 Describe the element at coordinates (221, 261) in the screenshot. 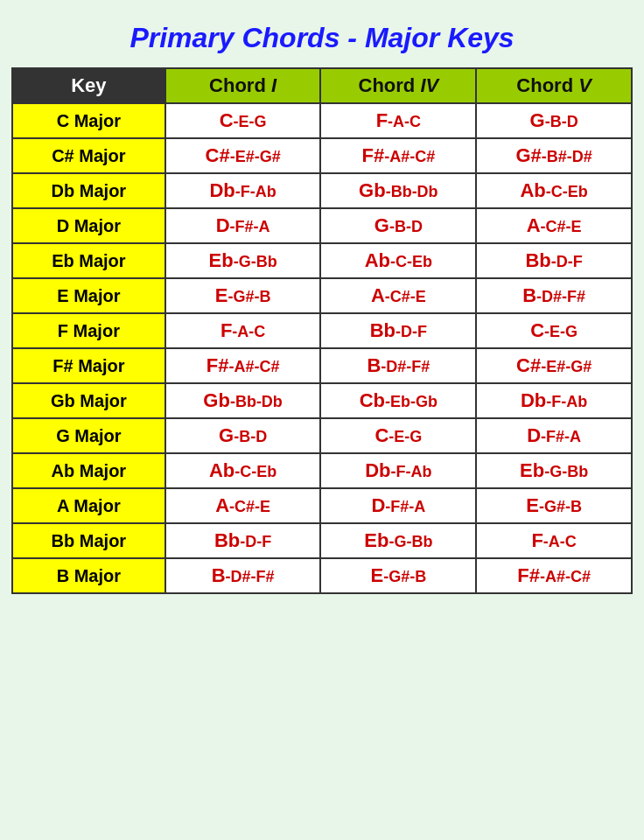

I see `chord1-root: Eb` at that location.